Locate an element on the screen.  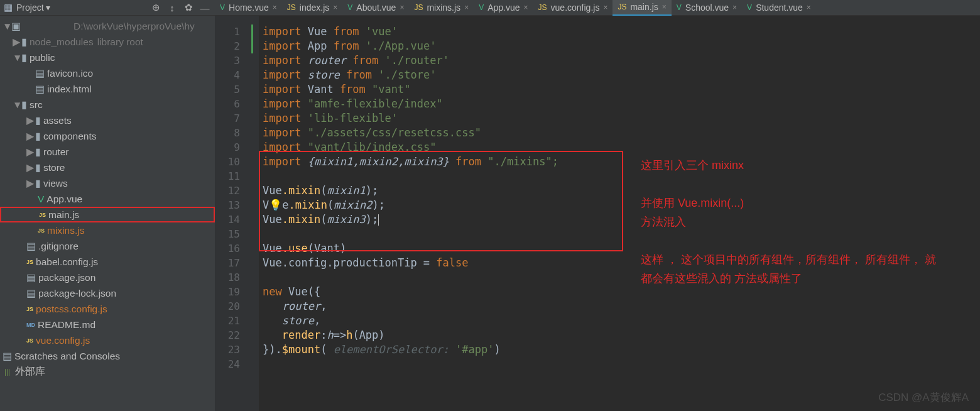
line-number: 12 is located at coordinates (232, 191).